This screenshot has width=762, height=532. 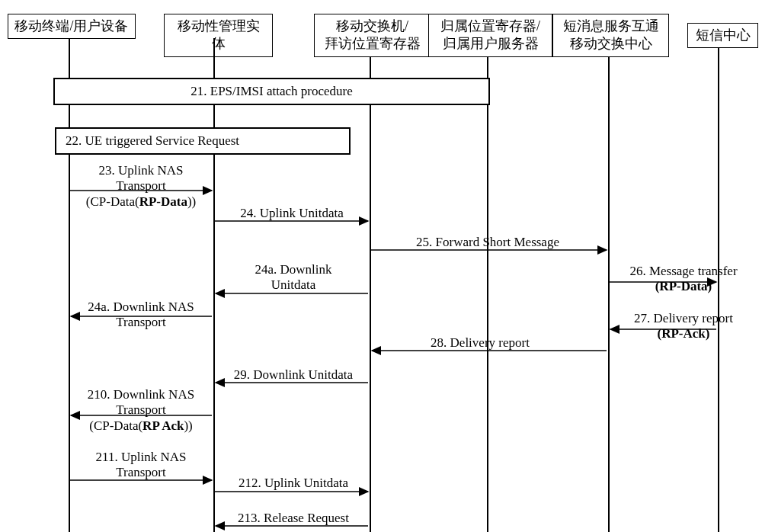 I want to click on label-29: 29. Downlink Unitdata, so click(x=293, y=375).